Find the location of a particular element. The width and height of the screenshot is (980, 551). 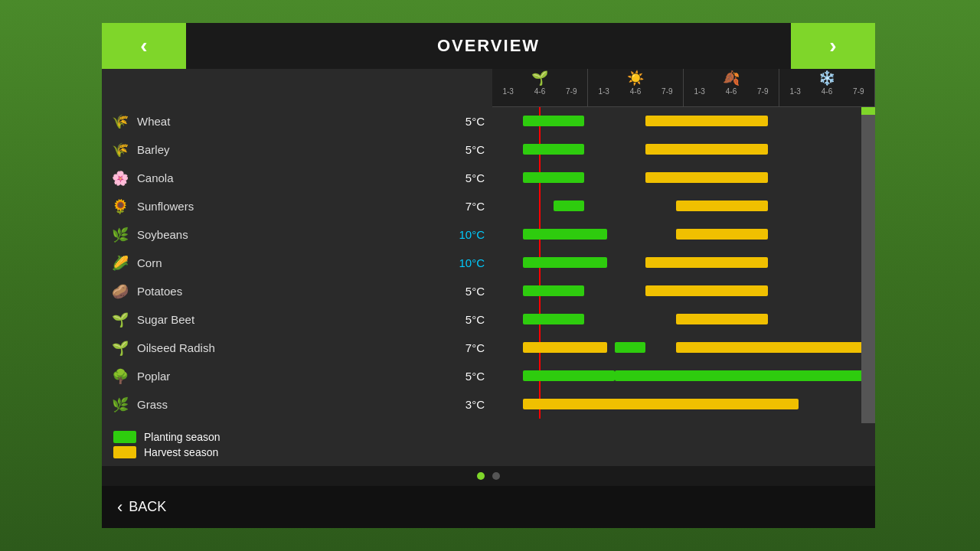

crop-name: Sugar Beet is located at coordinates (292, 320).